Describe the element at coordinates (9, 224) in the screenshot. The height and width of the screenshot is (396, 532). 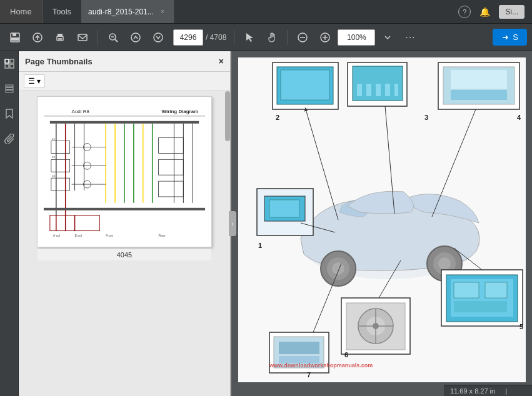
I see `sidebar-icons` at that location.